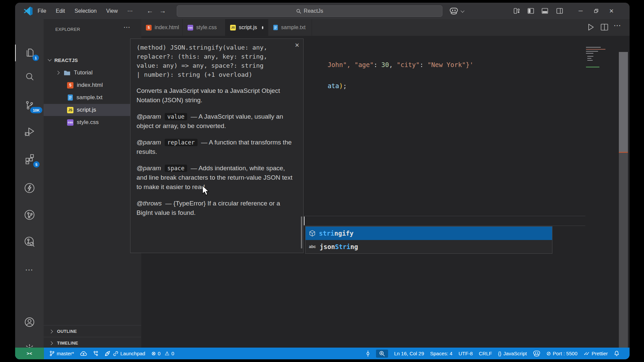 The image size is (644, 362). What do you see at coordinates (93, 343) in the screenshot?
I see `timeline-section: TIMELINE` at bounding box center [93, 343].